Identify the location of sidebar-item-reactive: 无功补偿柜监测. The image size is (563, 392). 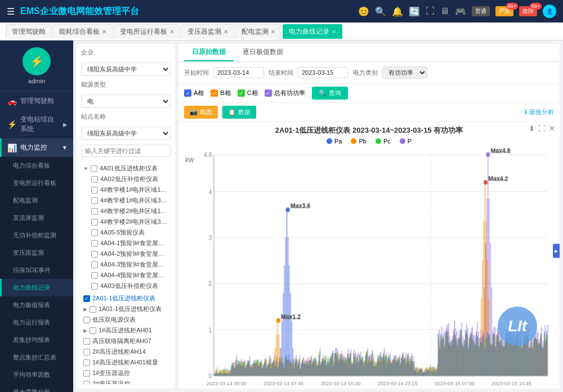
(37, 235).